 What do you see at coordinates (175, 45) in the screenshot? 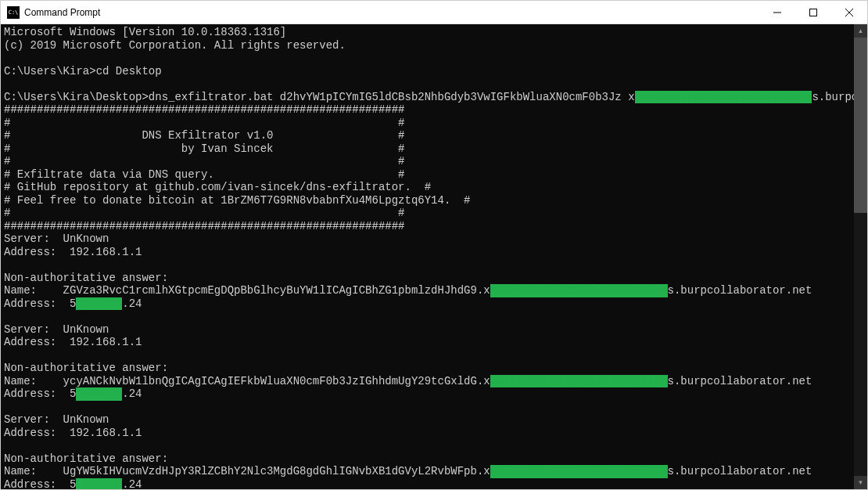
I see `line-copyright: (c) 2019 Microsoft Corporation. All righ…` at bounding box center [175, 45].